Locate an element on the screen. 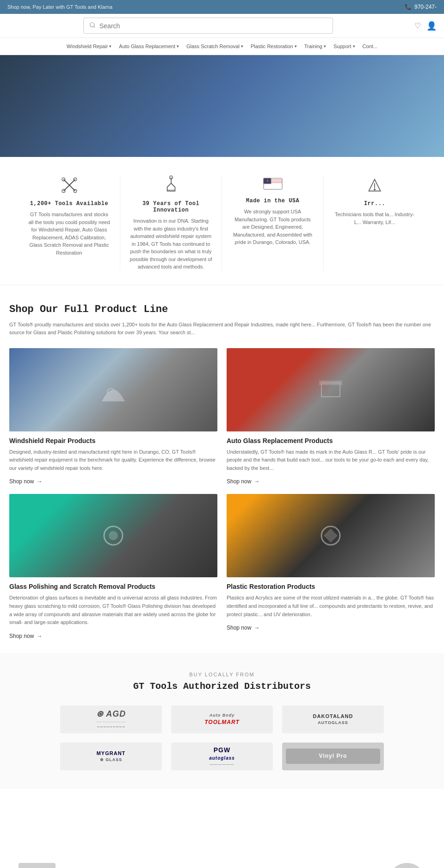 Image resolution: width=444 pixels, height=868 pixels. dakota-logo: DAKOTALAND AUTOGLASS is located at coordinates (333, 719).